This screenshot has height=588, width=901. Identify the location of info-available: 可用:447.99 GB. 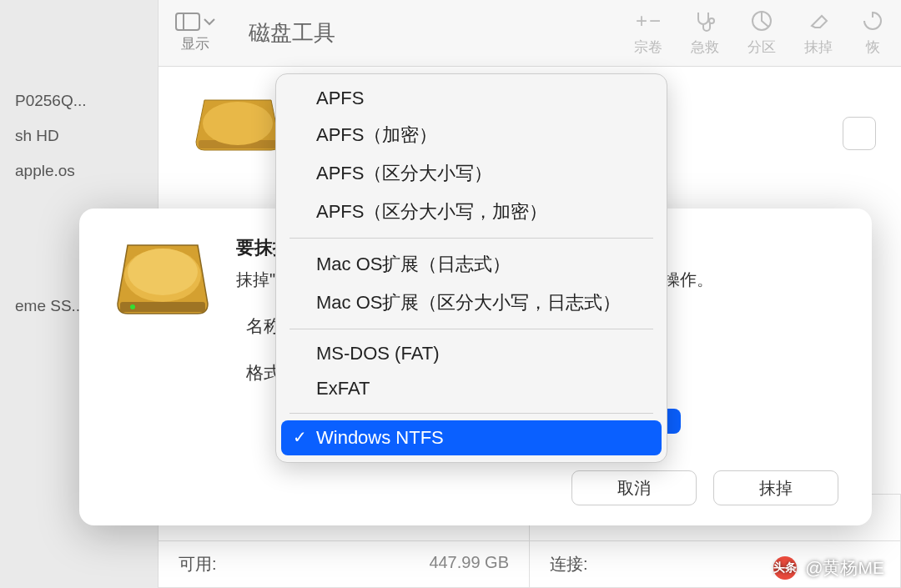
(344, 565).